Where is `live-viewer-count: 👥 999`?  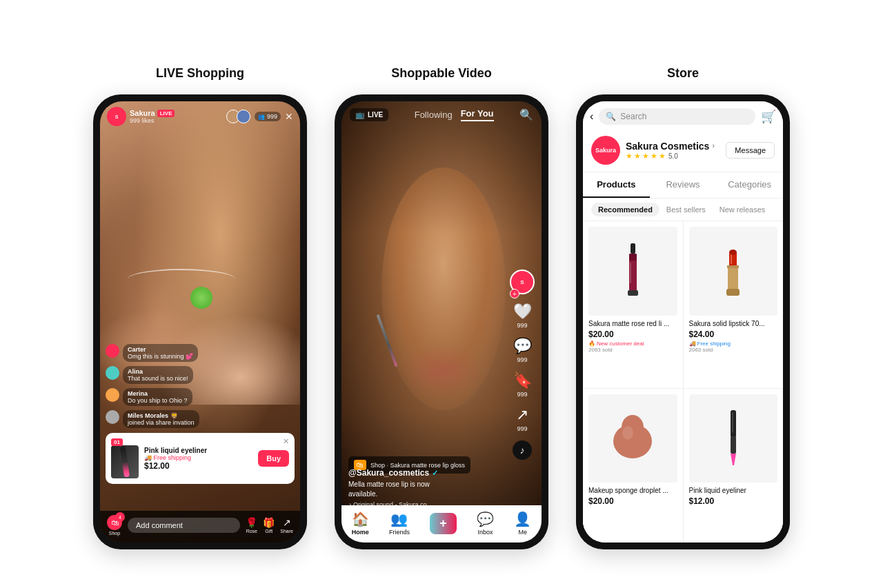 live-viewer-count: 👥 999 is located at coordinates (268, 116).